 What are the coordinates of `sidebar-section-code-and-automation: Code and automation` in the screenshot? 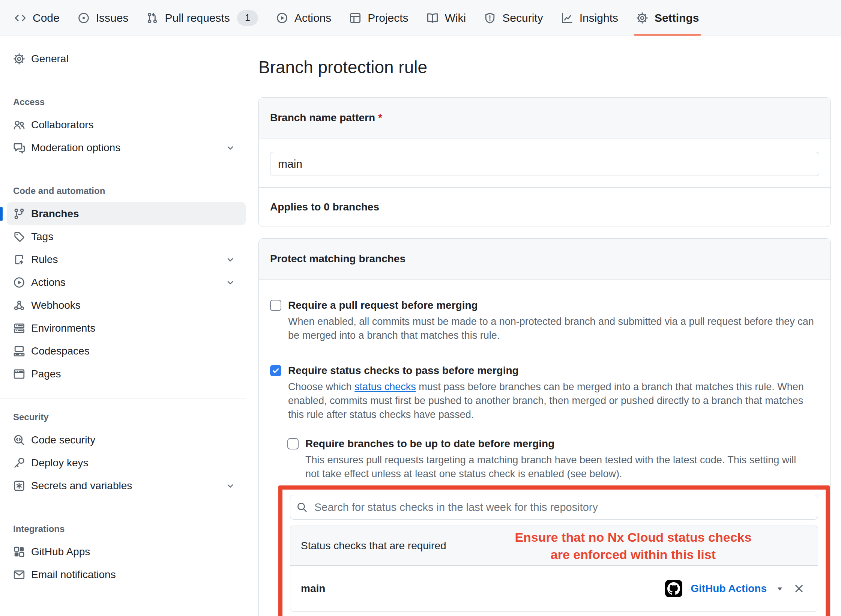 It's located at (129, 191).